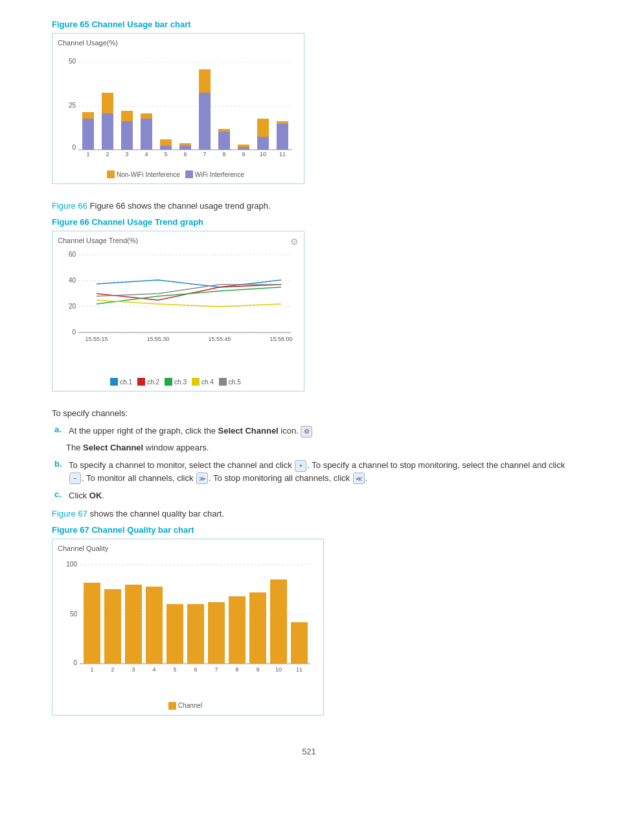 This screenshot has width=618, height=840. Describe the element at coordinates (224, 154) in the screenshot. I see `svg-text: 8` at that location.